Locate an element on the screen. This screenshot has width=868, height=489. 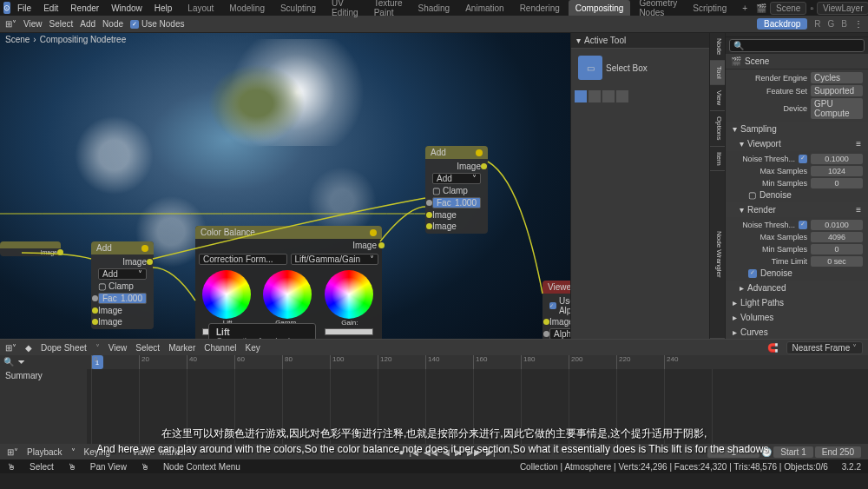
min-samples-input: 0 is located at coordinates (837, 183).